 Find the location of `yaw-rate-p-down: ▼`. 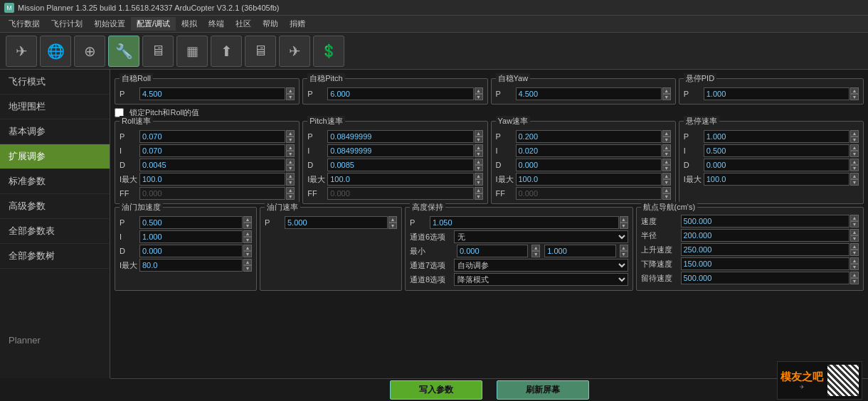

yaw-rate-p-down: ▼ is located at coordinates (667, 139).